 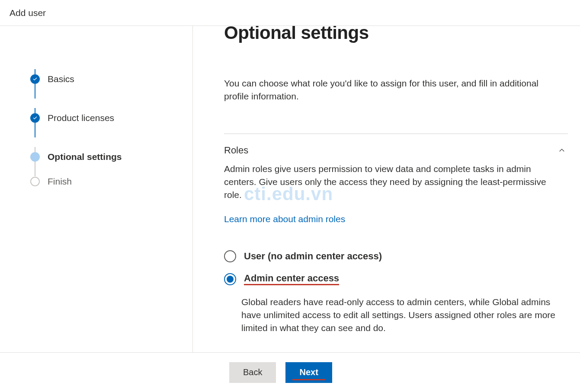 I want to click on step-label: Basics, so click(x=61, y=79).